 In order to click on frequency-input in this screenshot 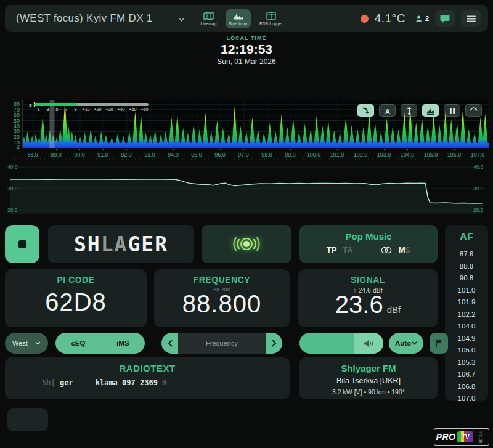, I will do `click(222, 343)`.